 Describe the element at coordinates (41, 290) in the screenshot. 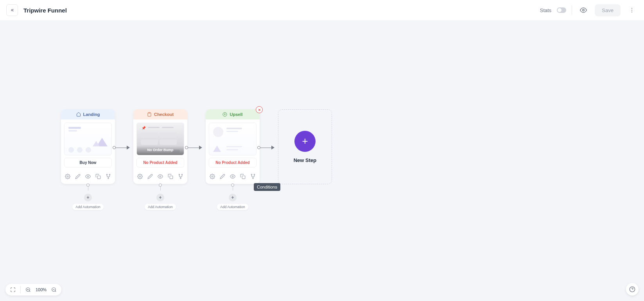

I see `zoom-value: 100%` at that location.